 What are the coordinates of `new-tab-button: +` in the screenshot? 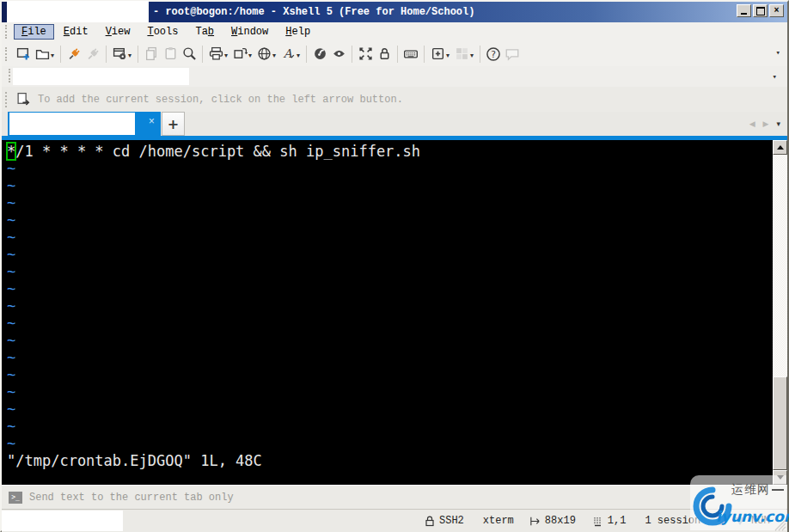 It's located at (174, 124).